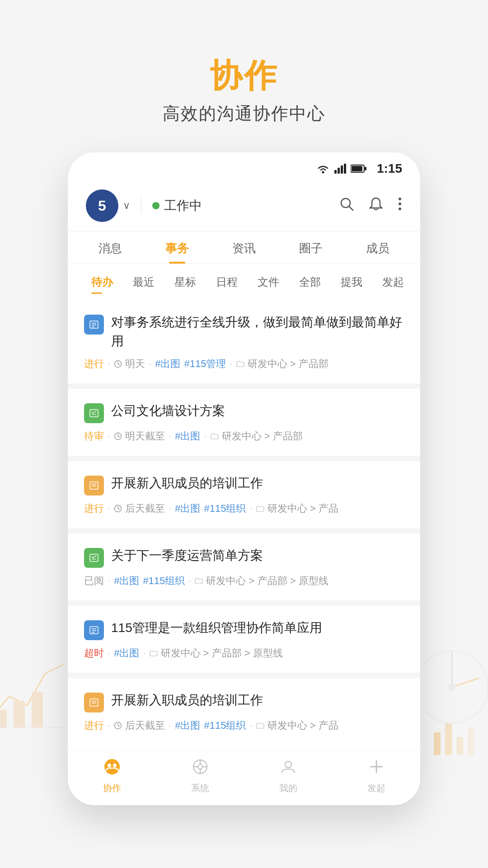 The width and height of the screenshot is (488, 868). What do you see at coordinates (94, 581) in the screenshot?
I see `task-status: 已阅` at bounding box center [94, 581].